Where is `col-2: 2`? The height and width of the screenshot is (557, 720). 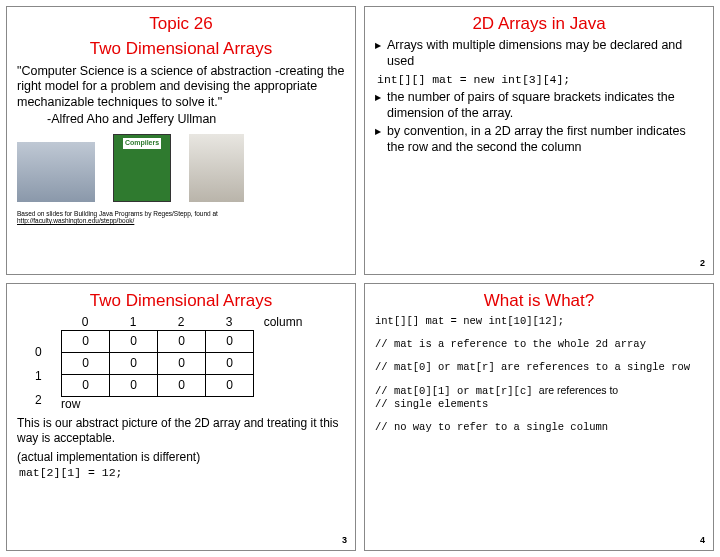
col-2: 2 is located at coordinates (181, 322).